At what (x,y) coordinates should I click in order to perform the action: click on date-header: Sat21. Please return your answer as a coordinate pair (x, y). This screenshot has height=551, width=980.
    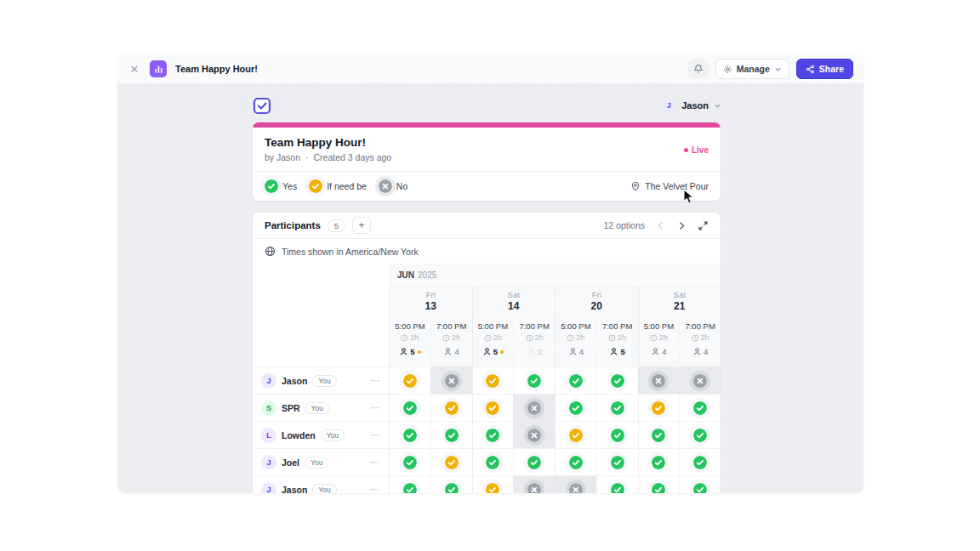
    Looking at the image, I should click on (680, 303).